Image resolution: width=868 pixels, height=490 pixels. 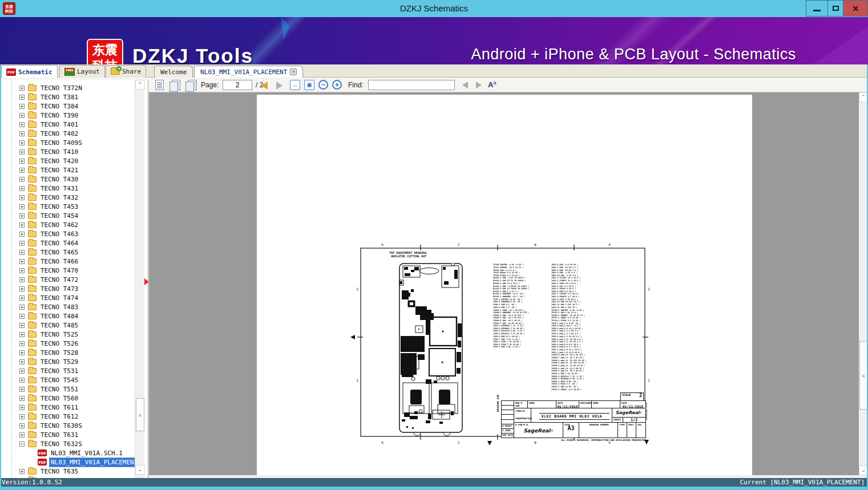 I want to click on tree-folder-tecno-t531: +TECNO T531, so click(x=67, y=371).